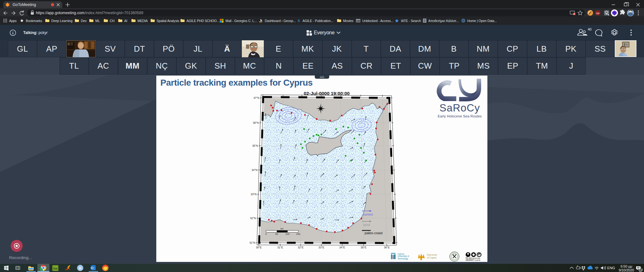 This screenshot has width=644, height=272. What do you see at coordinates (253, 194) in the screenshot?
I see `svg-text: 33°N` at bounding box center [253, 194].